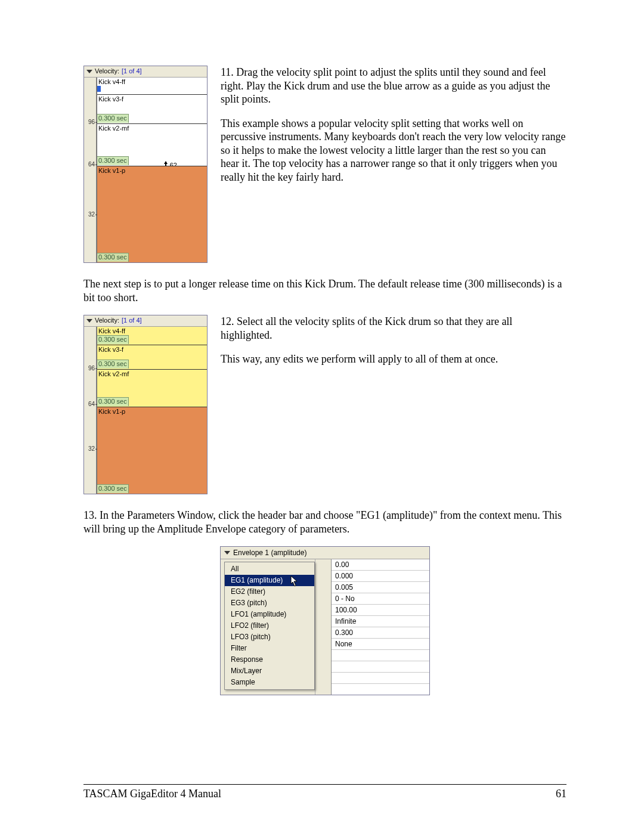 This screenshot has height=833, width=644. I want to click on context-menu: AllEG1 (amplitude)EG2 (filter)EG3 (pitch…, so click(270, 626).